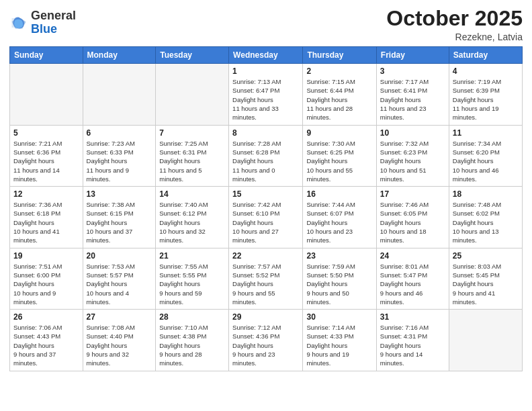  Describe the element at coordinates (340, 94) in the screenshot. I see `day-cell: 2Sunrise: 7:15 AMSunset: 6:44 PMDaylight…` at that location.